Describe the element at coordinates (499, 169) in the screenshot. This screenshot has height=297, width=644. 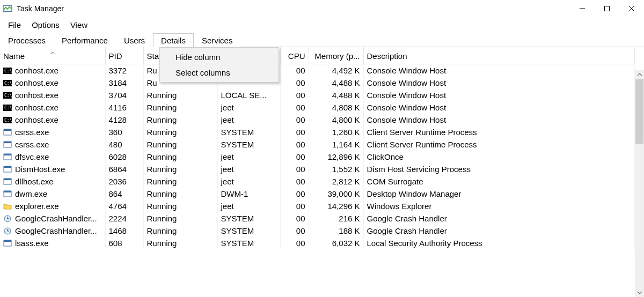
I see `process-description: Dism Host Servicing Process` at that location.